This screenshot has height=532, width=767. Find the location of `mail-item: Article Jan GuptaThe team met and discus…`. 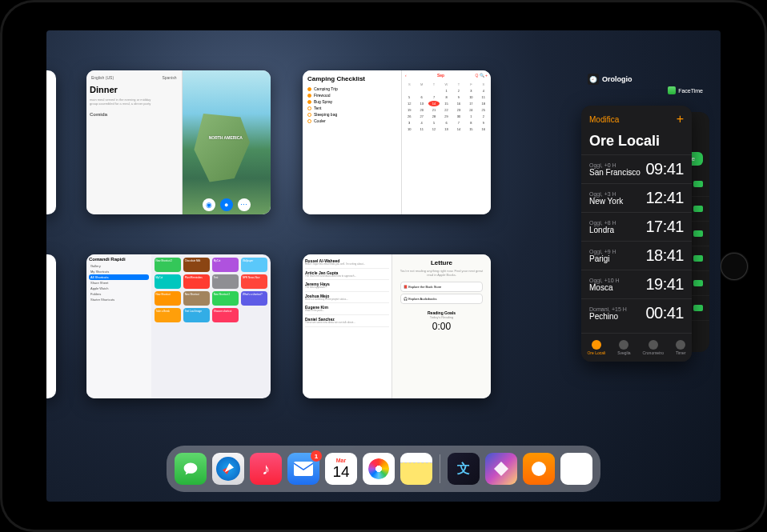

mail-item: Article Jan GuptaThe team met and discus… is located at coordinates (347, 275).